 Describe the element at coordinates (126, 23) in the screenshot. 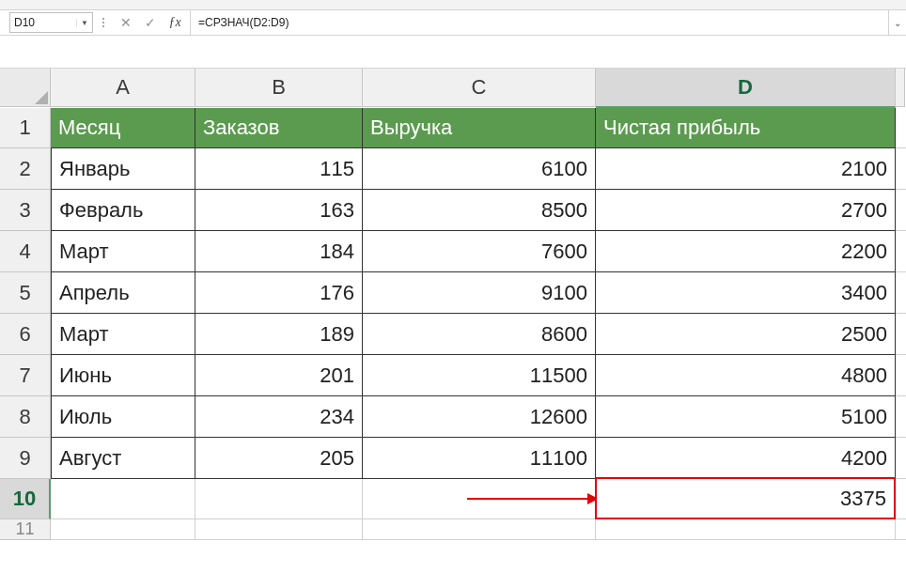

I see `cancel-formula-button: ✕` at that location.